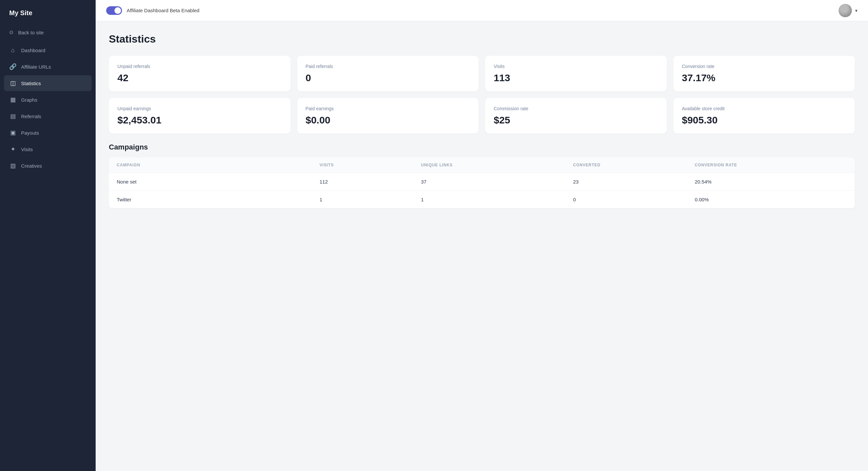  I want to click on stat-value-row1-3: 37.17%, so click(764, 78).